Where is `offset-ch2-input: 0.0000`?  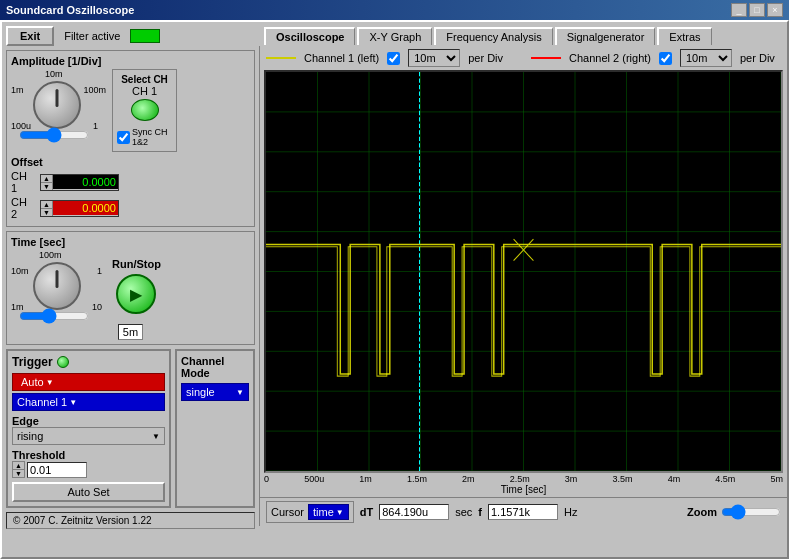 offset-ch2-input: 0.0000 is located at coordinates (86, 208).